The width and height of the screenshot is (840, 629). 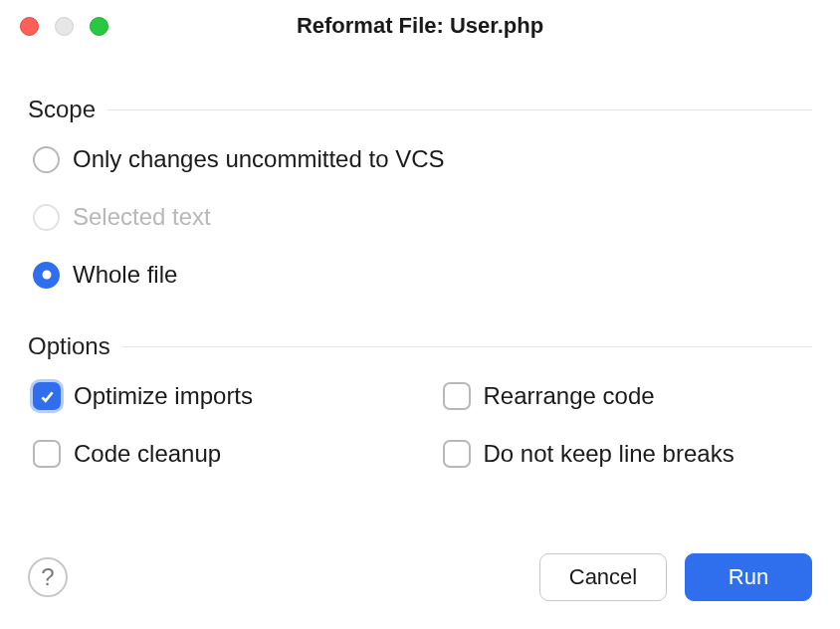 I want to click on checkbox-label: Optimize imports, so click(x=163, y=396).